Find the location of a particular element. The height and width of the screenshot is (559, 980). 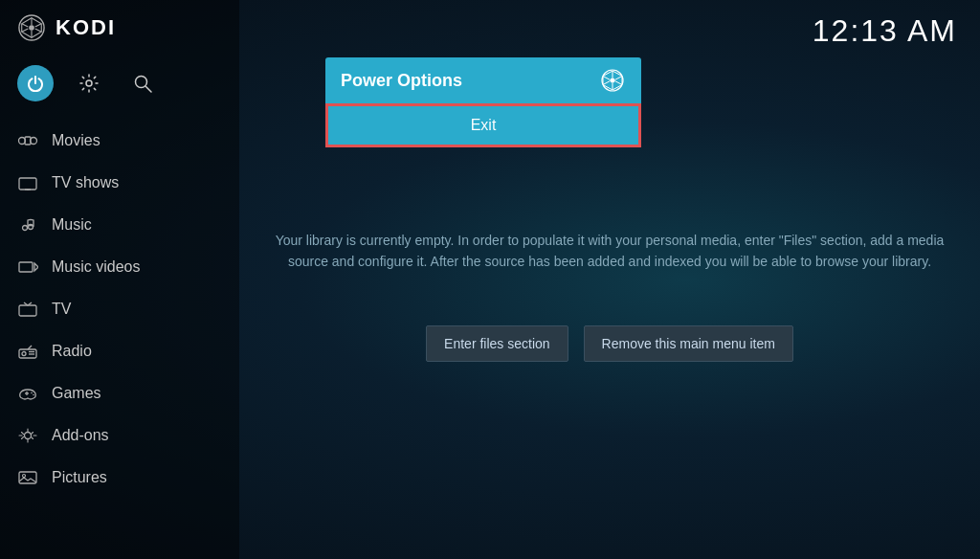

radio-label: Radio is located at coordinates (72, 351).